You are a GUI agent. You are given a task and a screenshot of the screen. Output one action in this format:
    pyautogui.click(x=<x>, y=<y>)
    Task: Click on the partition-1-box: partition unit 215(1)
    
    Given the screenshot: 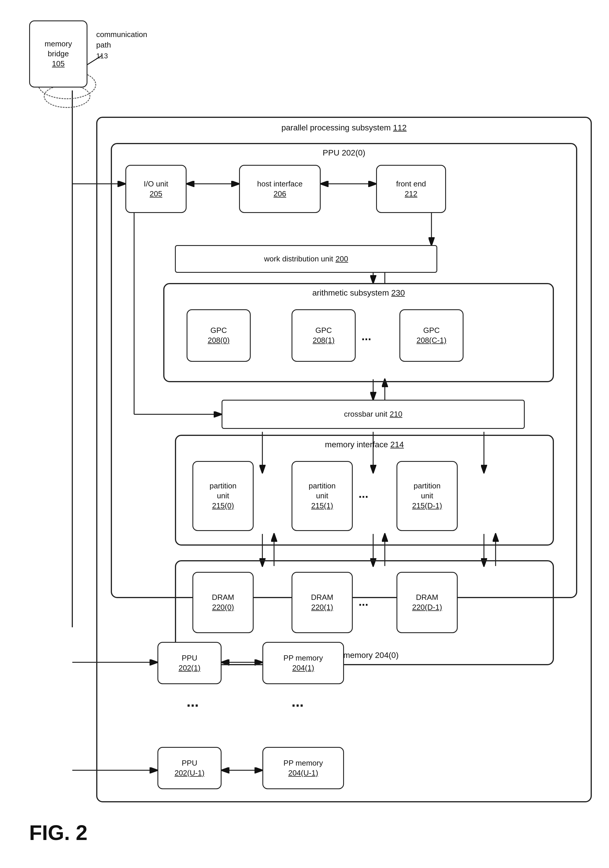 What is the action you would take?
    pyautogui.click(x=322, y=496)
    